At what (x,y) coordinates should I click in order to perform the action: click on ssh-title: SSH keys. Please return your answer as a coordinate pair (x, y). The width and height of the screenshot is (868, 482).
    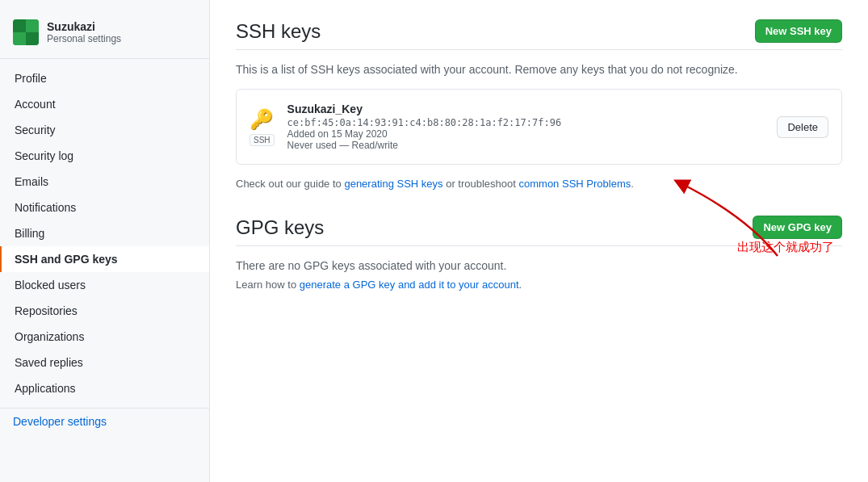
    Looking at the image, I should click on (278, 31).